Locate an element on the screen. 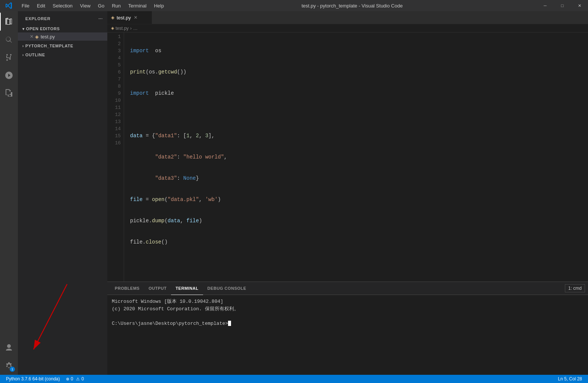 This screenshot has height=383, width=588. menu-terminal: Terminal is located at coordinates (137, 6).